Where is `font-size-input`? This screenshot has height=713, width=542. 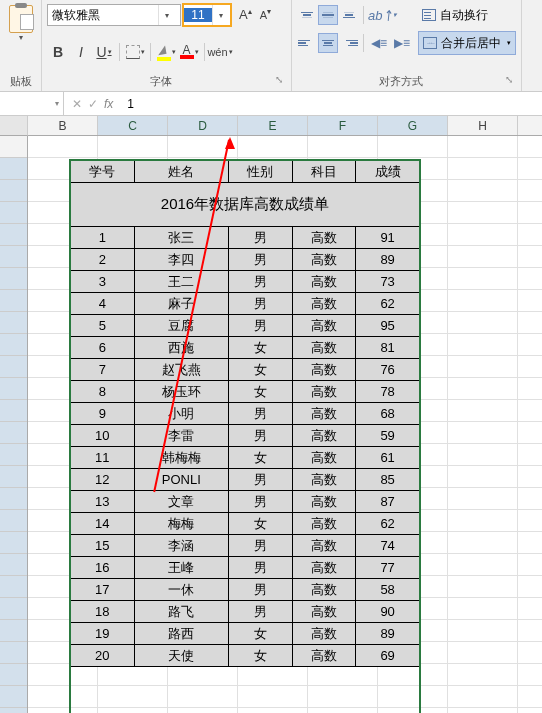
font-size-input is located at coordinates (198, 15).